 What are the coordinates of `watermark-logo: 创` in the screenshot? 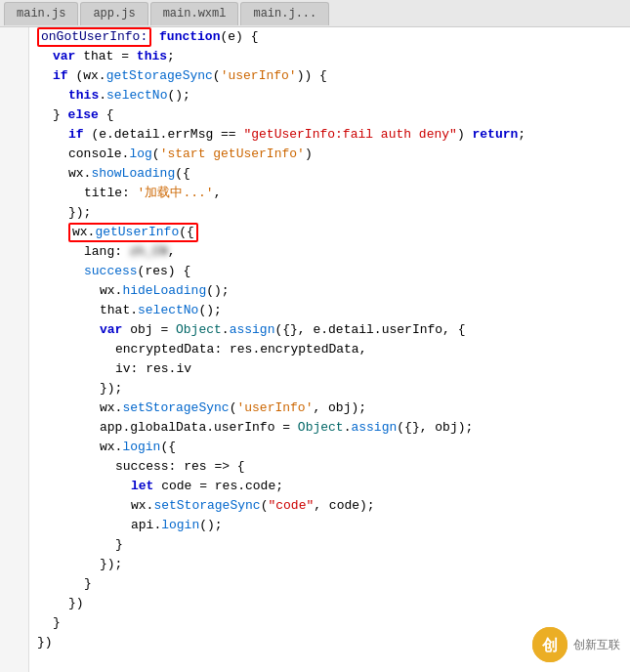 It's located at (550, 645).